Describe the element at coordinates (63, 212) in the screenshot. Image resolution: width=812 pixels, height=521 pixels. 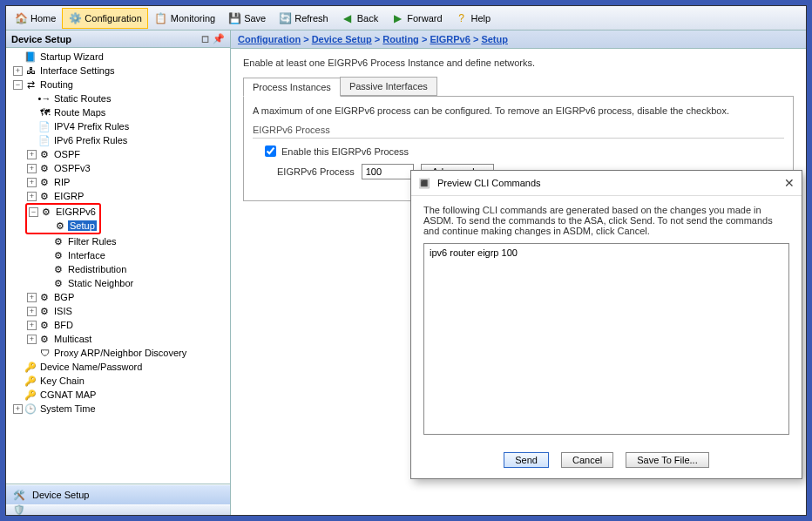
I see `tree-eigrpv6: −⚙EIGRPv6` at that location.